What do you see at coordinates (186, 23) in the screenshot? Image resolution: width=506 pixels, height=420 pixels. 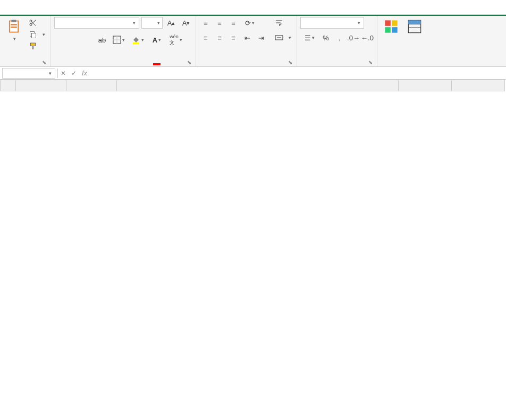 I see `decrease-font-button: A▾` at bounding box center [186, 23].